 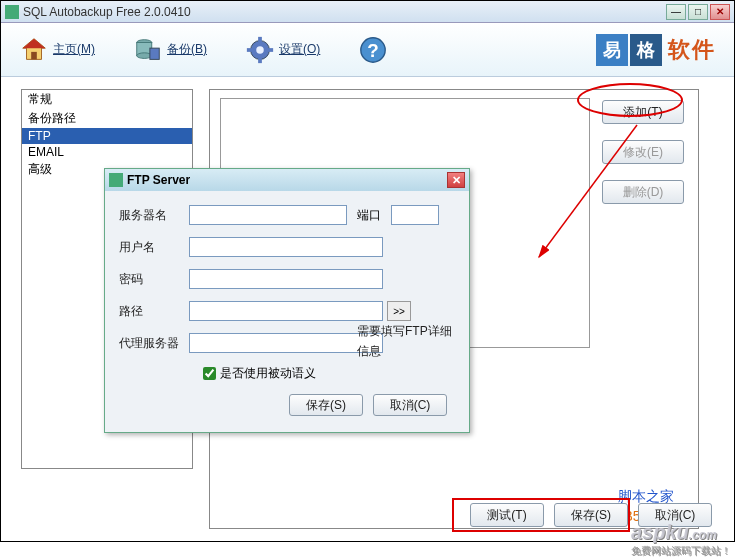 I want to click on path-input, so click(x=286, y=311).